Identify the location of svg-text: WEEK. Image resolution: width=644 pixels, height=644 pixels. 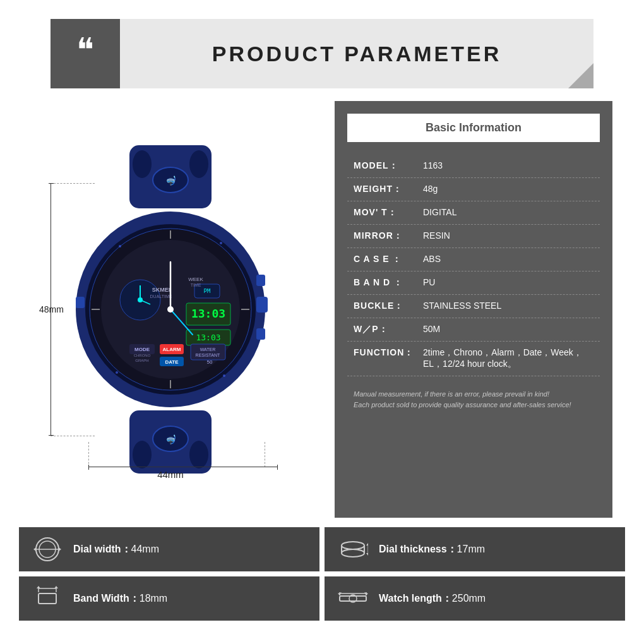
(196, 279).